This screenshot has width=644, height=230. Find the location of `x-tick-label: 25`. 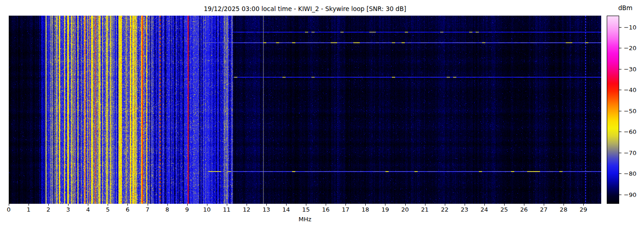

x-tick-label: 25 is located at coordinates (504, 210).